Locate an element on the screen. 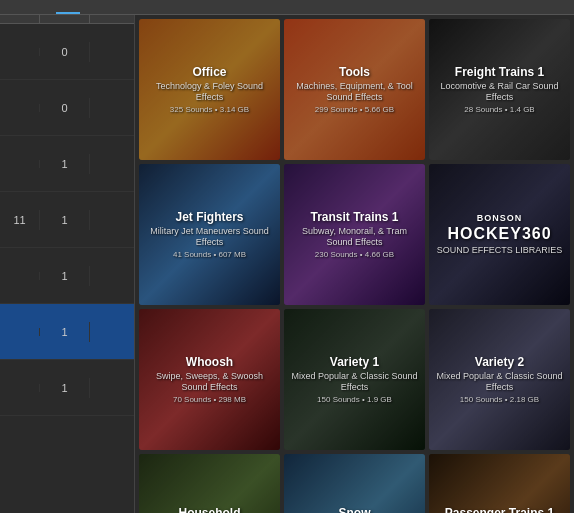 The width and height of the screenshot is (574, 513). tab-summary is located at coordinates (44, 7).